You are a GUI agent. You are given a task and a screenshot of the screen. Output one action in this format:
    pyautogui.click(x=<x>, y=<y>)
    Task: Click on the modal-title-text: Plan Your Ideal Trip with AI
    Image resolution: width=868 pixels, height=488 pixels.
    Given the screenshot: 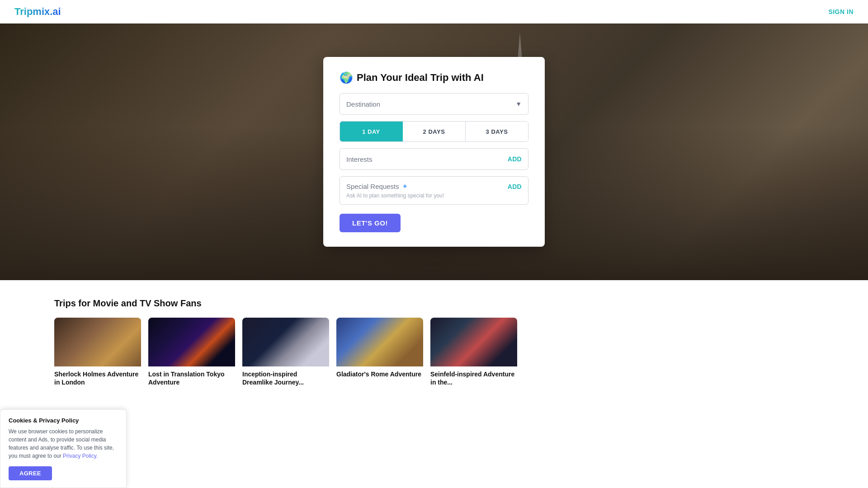 What is the action you would take?
    pyautogui.click(x=420, y=78)
    